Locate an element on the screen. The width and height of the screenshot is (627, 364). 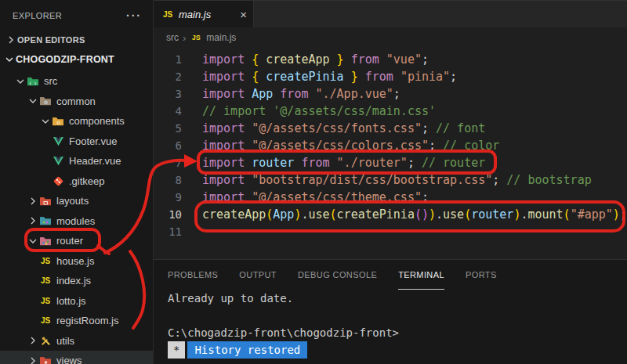
code-line-9: 9import "@/assets/css/theme.css"; is located at coordinates (390, 197).